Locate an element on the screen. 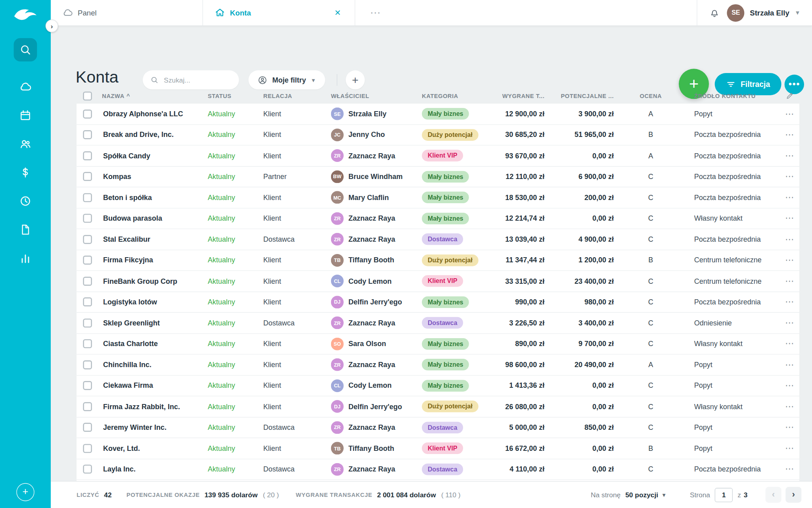 The height and width of the screenshot is (508, 812). next-page-button: › is located at coordinates (793, 495).